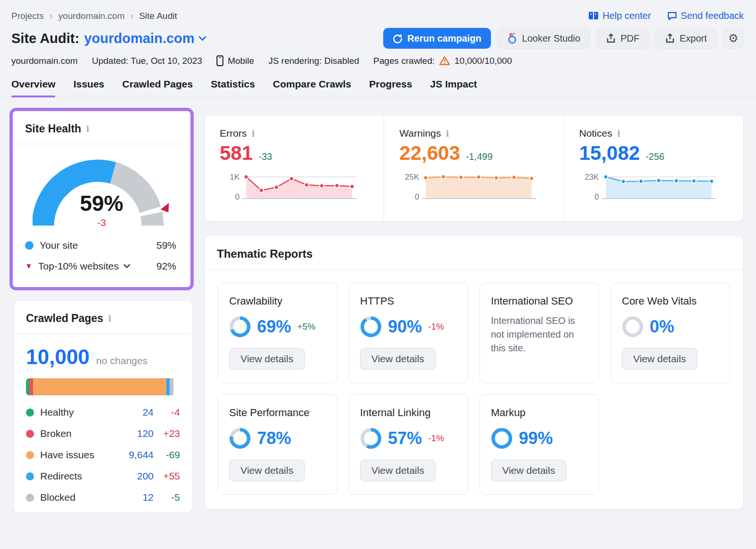 Image resolution: width=756 pixels, height=549 pixels. Describe the element at coordinates (101, 266) in the screenshot. I see `legend-top10-websites: ▼ Top-10% websites 92%` at that location.